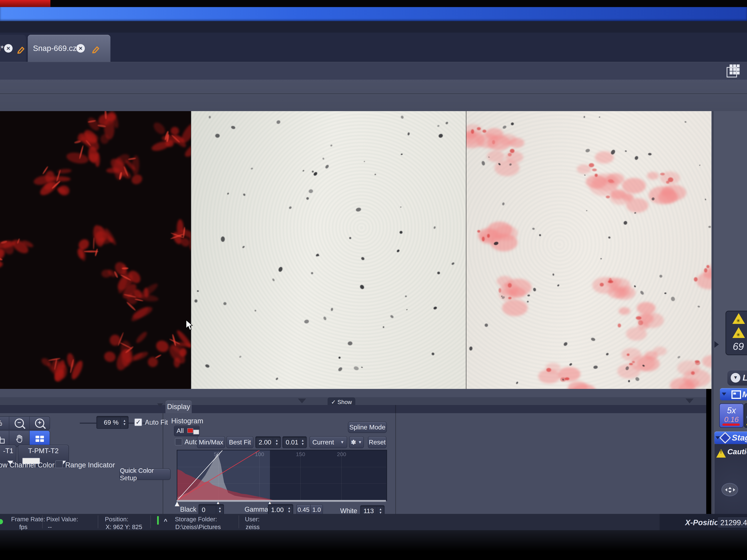 Image resolution: width=747 pixels, height=560 pixels. What do you see at coordinates (739, 319) in the screenshot?
I see `laser-warning-icon: ✳` at bounding box center [739, 319].